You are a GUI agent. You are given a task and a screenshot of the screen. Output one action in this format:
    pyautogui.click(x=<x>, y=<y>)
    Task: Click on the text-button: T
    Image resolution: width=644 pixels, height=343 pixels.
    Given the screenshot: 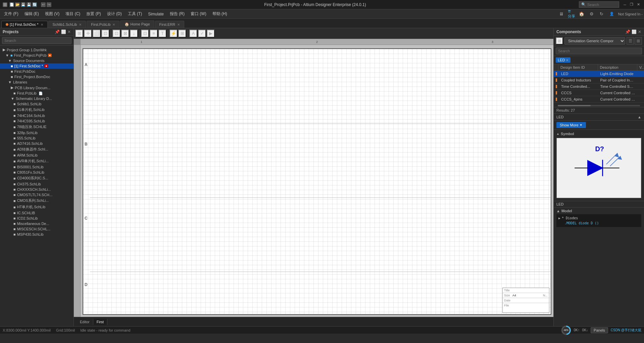 What is the action you would take?
    pyautogui.click(x=162, y=34)
    